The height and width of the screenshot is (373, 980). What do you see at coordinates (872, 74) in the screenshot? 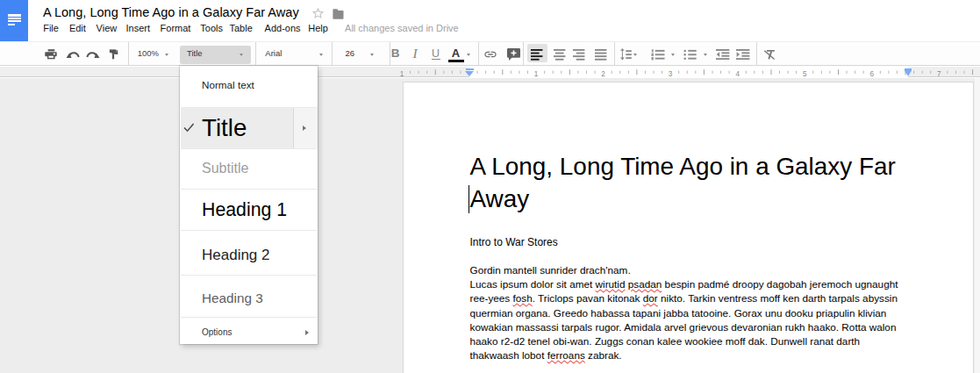
I see `svg-text: 6` at bounding box center [872, 74].